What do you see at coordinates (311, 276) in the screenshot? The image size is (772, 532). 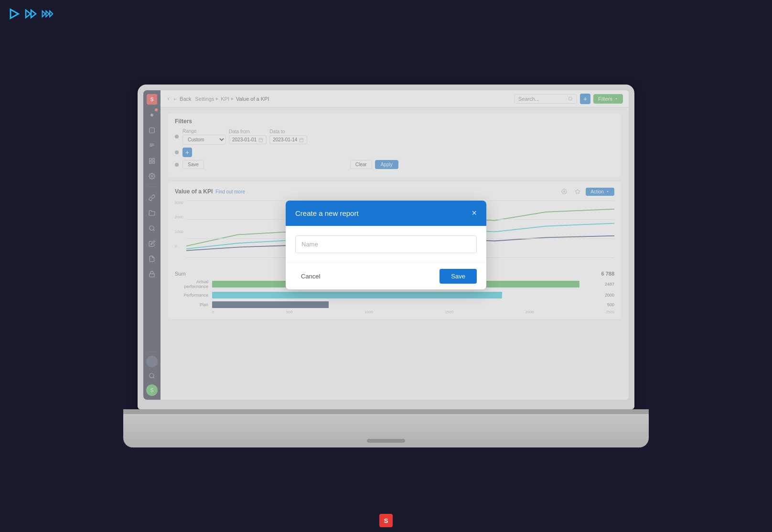 I see `modal-cancel-button: Cancel` at bounding box center [311, 276].